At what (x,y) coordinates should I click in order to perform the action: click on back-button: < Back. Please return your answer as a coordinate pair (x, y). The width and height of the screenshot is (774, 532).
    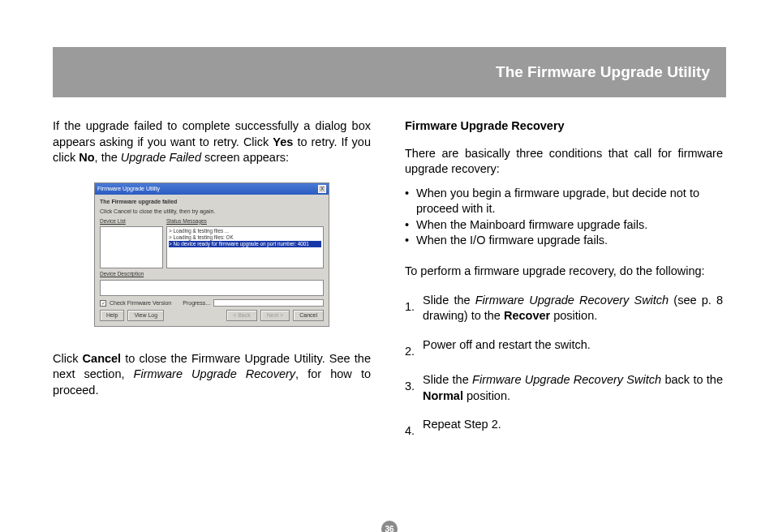
    Looking at the image, I should click on (242, 315).